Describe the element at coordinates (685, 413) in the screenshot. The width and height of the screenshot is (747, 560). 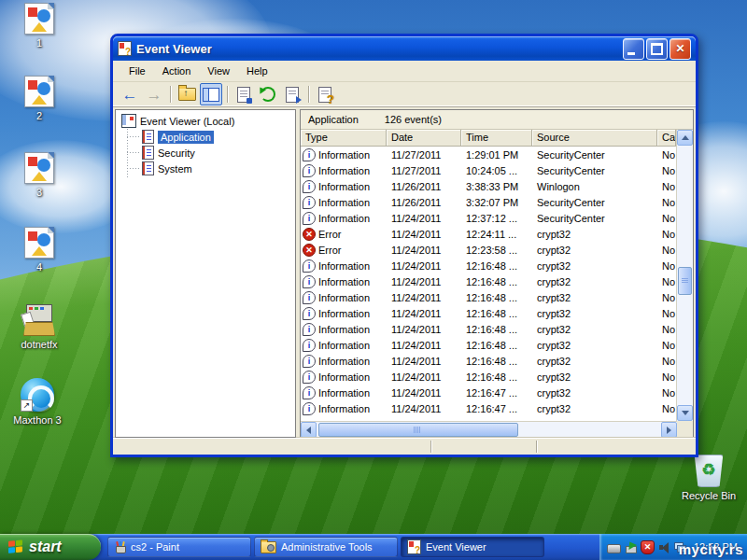
I see `scroll-down-button` at that location.